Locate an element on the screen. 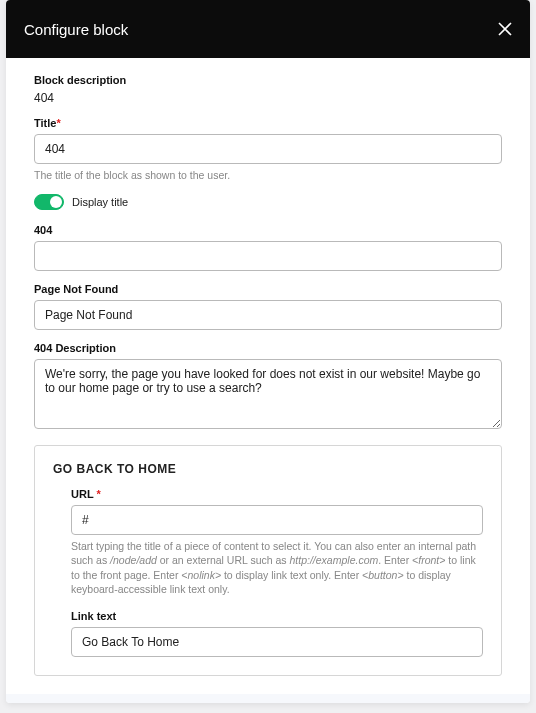 The height and width of the screenshot is (713, 536). description-404-field: 404 Description is located at coordinates (268, 388).